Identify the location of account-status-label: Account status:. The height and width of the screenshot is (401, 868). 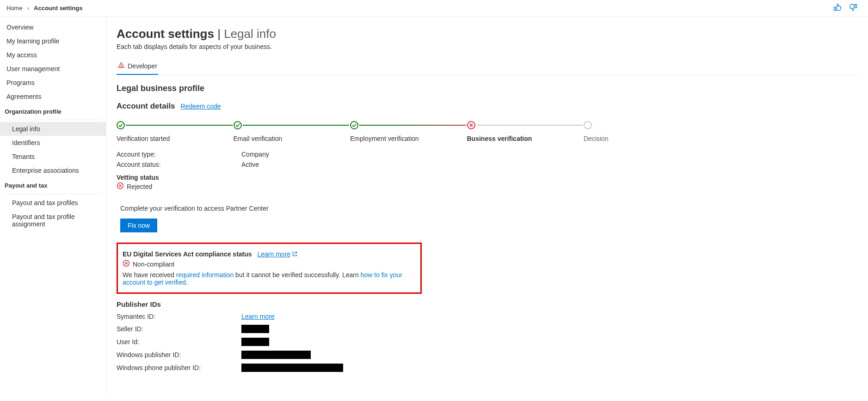
(179, 164).